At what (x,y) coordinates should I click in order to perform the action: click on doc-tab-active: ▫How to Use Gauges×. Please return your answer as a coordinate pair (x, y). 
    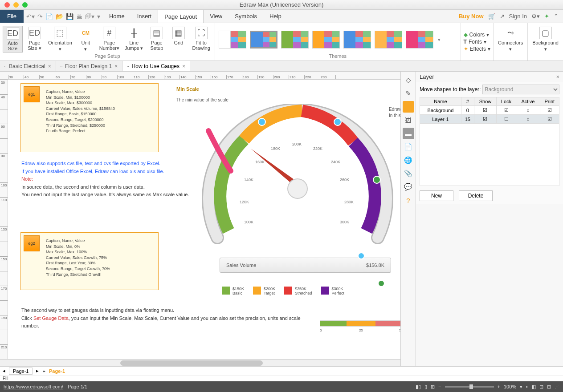
    Looking at the image, I should click on (156, 66).